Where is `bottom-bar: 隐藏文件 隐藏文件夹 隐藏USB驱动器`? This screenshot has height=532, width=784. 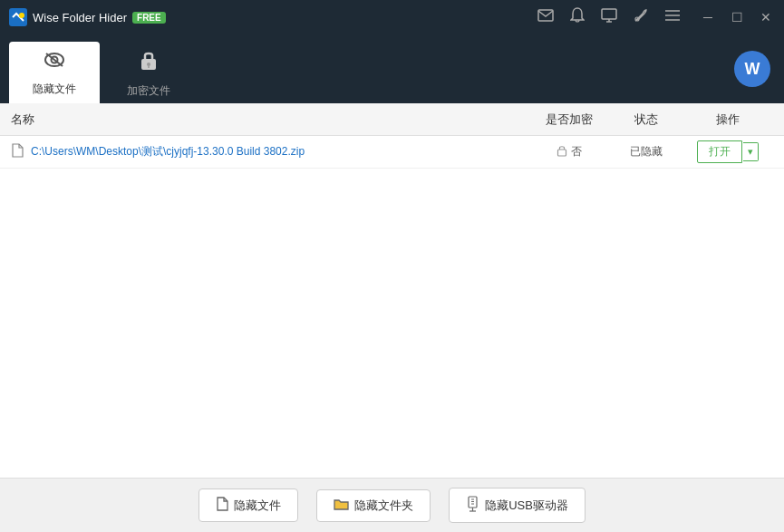 bottom-bar: 隐藏文件 隐藏文件夹 隐藏USB驱动器 is located at coordinates (392, 505).